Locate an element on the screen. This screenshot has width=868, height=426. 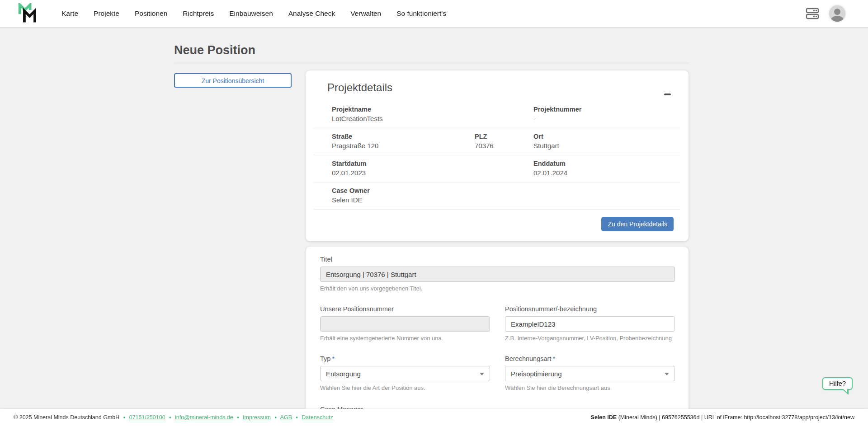
unsere-positionsnummer-helper: Erhält eine systemgenerierte Nummer von … is located at coordinates (405, 338).